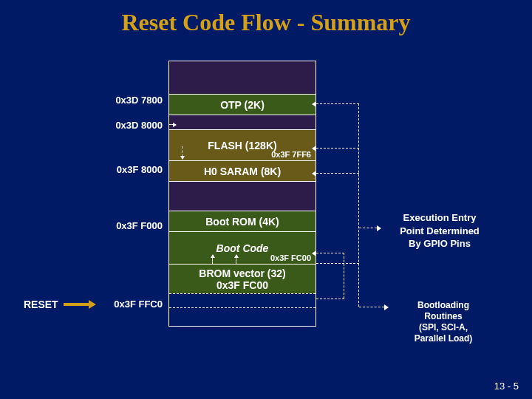 This screenshot has height=399, width=532. I want to click on bootloading-l3: (SPI, SCI-A,, so click(443, 328).